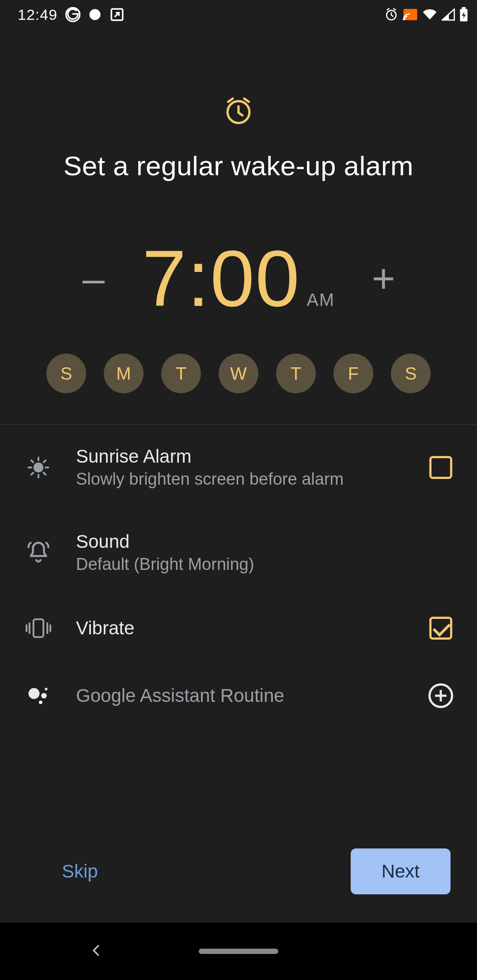  What do you see at coordinates (441, 467) in the screenshot?
I see `checkbox-unchecked-icon` at bounding box center [441, 467].